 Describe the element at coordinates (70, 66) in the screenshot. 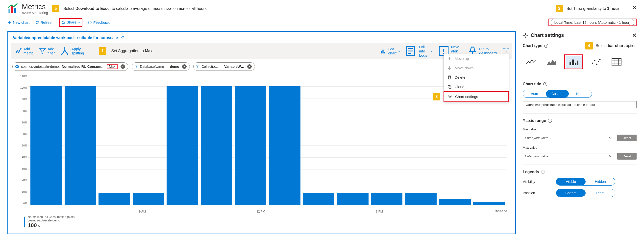

I see `metric-pill: cosmos-autoscale-demo, Normalized RU Con…` at that location.